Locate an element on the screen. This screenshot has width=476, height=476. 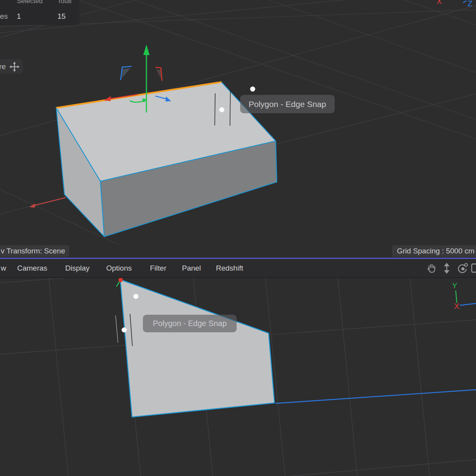
stats-total-value: 15 is located at coordinates (62, 16).